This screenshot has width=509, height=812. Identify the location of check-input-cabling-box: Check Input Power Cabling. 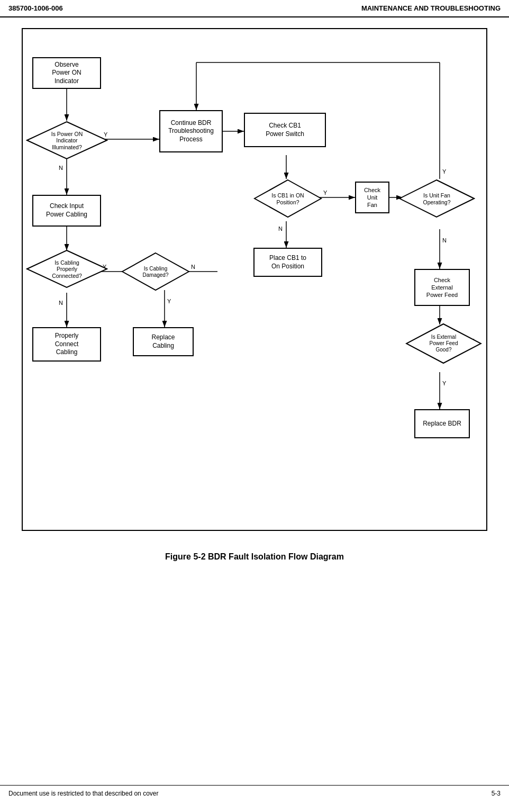
(67, 211).